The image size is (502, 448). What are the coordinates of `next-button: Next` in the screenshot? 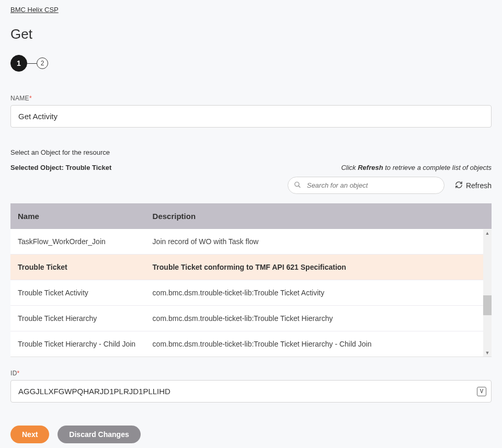 It's located at (30, 434).